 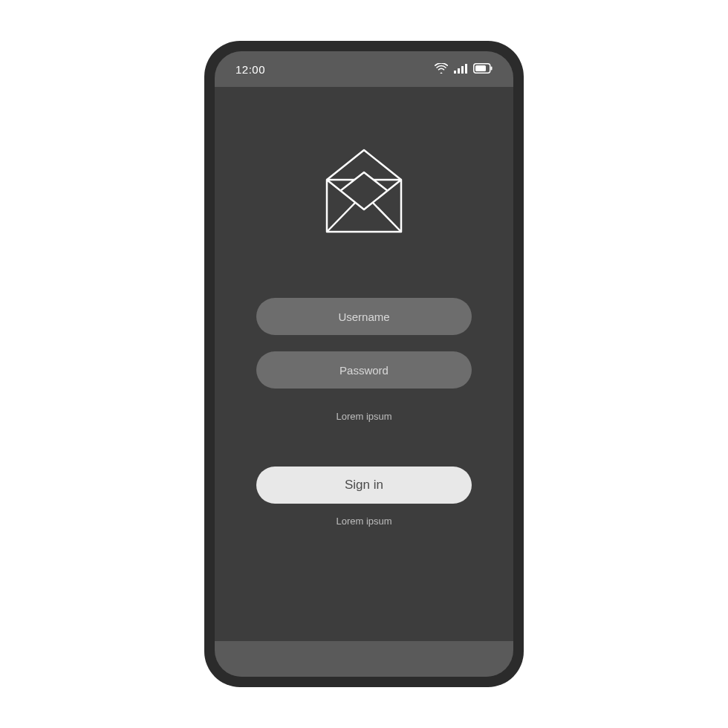 I want to click on status-bar: 12:00, so click(x=364, y=69).